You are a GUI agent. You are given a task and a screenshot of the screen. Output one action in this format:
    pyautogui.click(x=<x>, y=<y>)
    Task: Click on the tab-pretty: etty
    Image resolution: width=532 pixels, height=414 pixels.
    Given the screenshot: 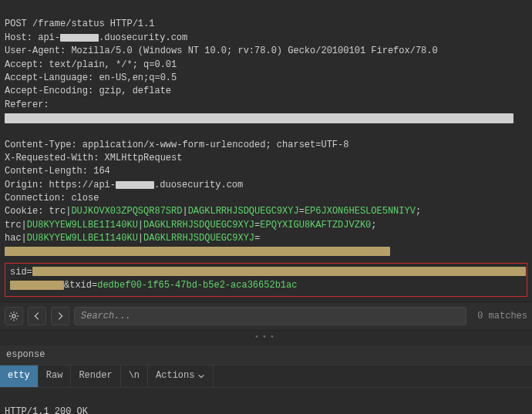 What is the action you would take?
    pyautogui.click(x=19, y=376)
    